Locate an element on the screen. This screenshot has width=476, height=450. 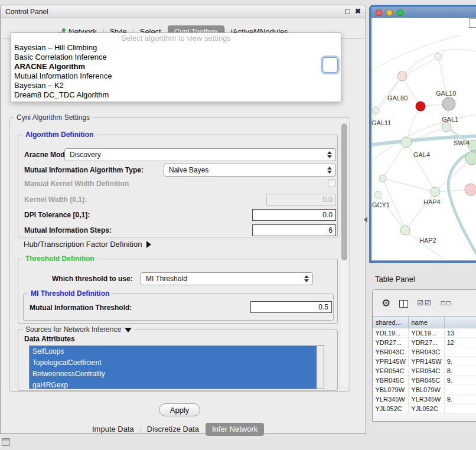
column-header: shared... is located at coordinates (391, 322).